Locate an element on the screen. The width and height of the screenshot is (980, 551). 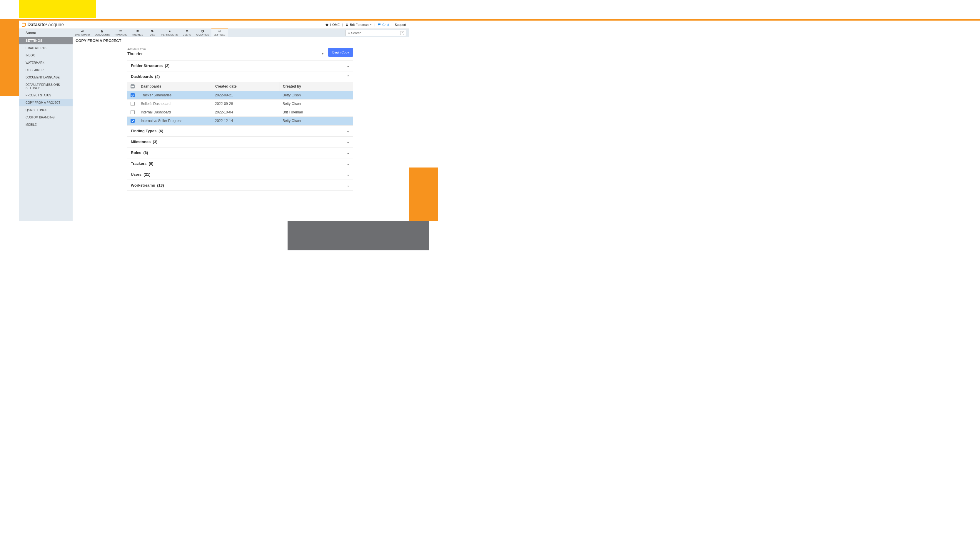
col-created-date: Created date is located at coordinates (246, 87).